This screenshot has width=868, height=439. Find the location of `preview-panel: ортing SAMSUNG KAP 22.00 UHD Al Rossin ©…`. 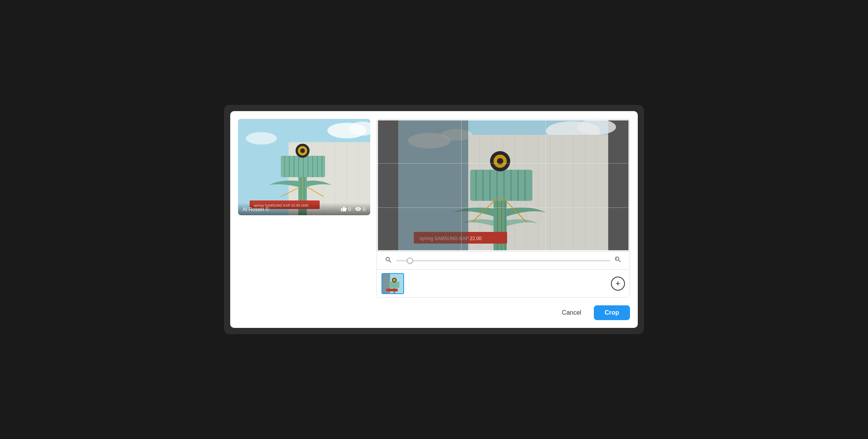

preview-panel: ортing SAMSUNG KAP 22.00 UHD Al Rossin ©… is located at coordinates (304, 167).